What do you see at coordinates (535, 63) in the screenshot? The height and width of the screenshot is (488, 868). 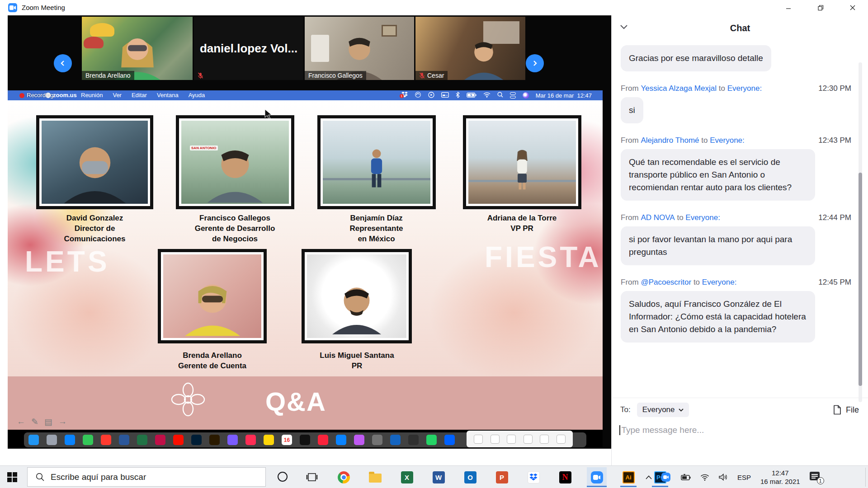 I see `next-videos-button` at bounding box center [535, 63].